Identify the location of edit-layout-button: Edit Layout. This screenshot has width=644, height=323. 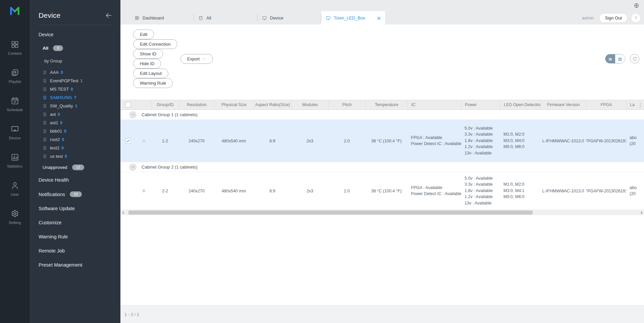
(151, 73).